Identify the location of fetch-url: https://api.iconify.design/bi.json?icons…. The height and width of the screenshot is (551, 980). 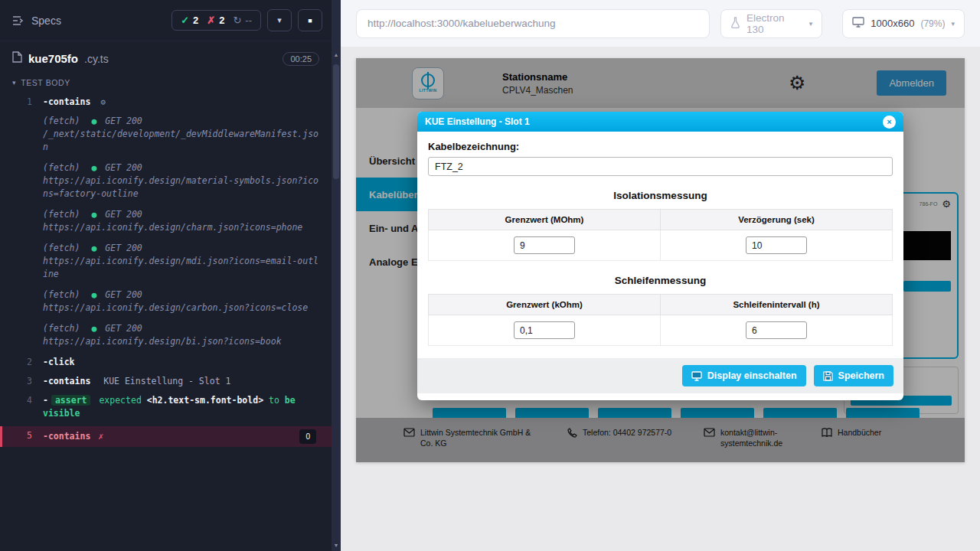
(182, 341).